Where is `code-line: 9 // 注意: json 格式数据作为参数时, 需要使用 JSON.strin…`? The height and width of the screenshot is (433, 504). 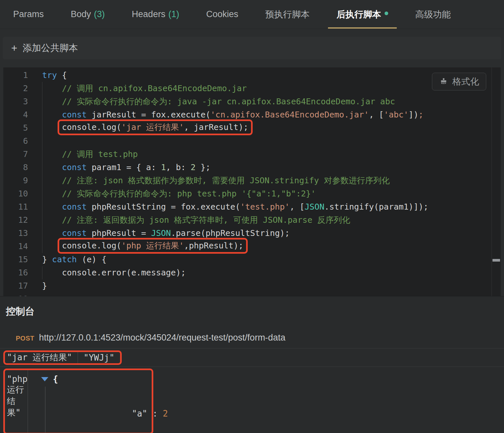
code-line: 9 // 注意: json 格式数据作为参数时, 需要使用 JSON.strin… is located at coordinates (252, 181).